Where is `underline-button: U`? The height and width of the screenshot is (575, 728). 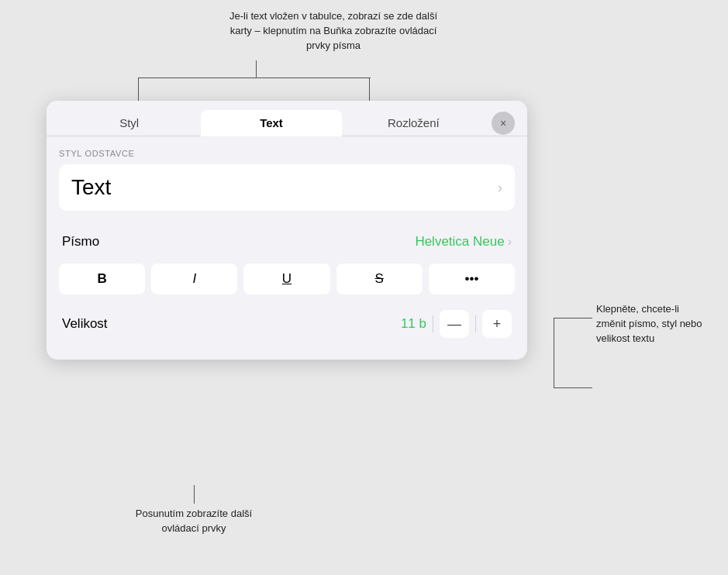
underline-button: U is located at coordinates (287, 279).